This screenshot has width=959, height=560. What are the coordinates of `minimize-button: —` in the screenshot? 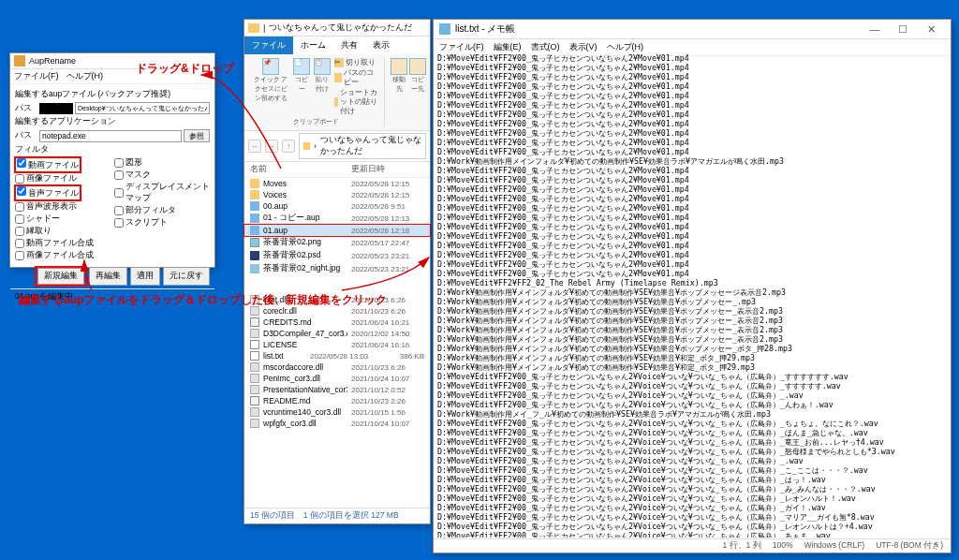 It's located at (875, 29).